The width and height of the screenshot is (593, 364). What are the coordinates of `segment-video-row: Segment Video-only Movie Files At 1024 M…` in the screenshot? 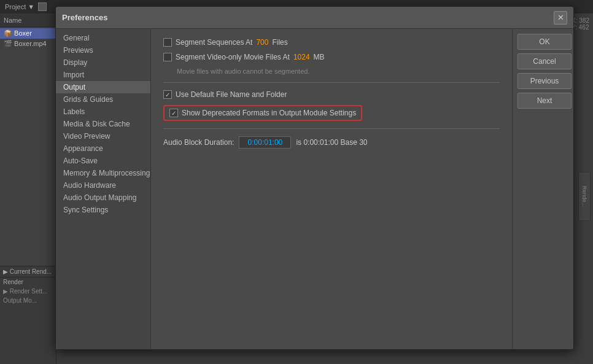 It's located at (331, 57).